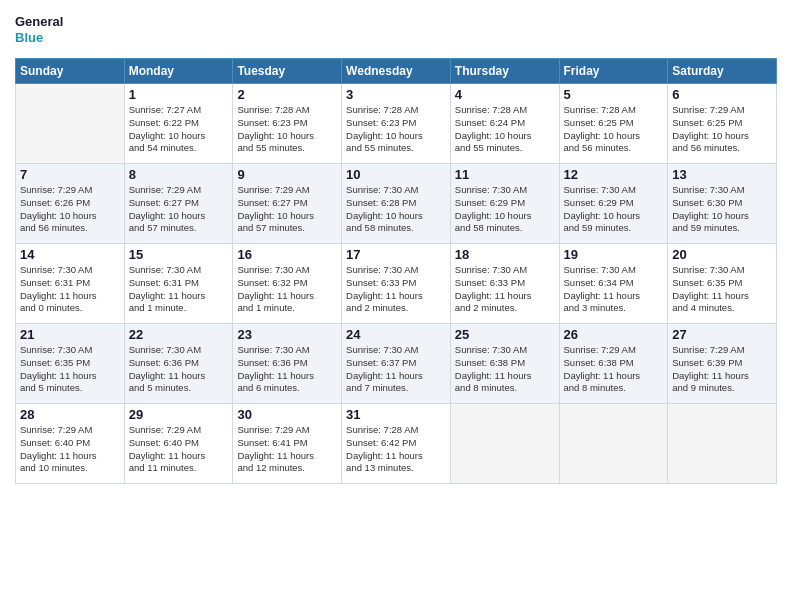 Image resolution: width=792 pixels, height=612 pixels. Describe the element at coordinates (396, 364) in the screenshot. I see `calendar-cell: 24Sunrise: 7:30 AMSunset: 6:37 PMDayligh…` at that location.